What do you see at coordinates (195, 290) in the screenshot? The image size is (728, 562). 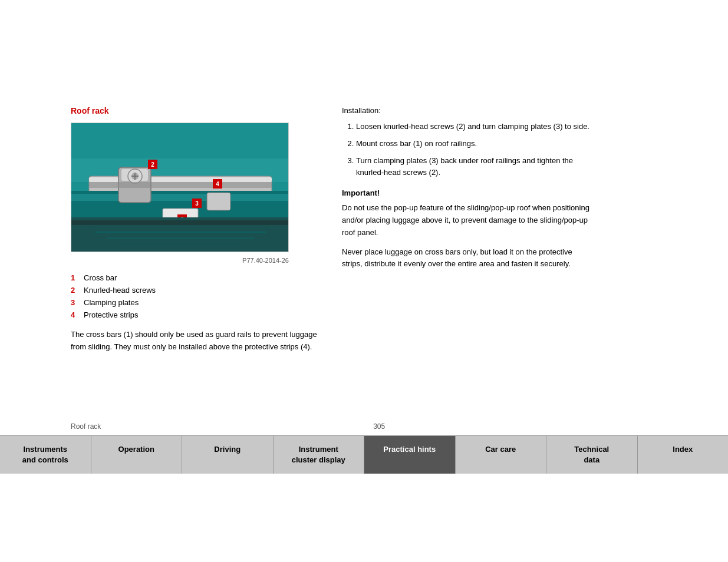 I see `list-item: 2 Knurled-head screws` at bounding box center [195, 290].